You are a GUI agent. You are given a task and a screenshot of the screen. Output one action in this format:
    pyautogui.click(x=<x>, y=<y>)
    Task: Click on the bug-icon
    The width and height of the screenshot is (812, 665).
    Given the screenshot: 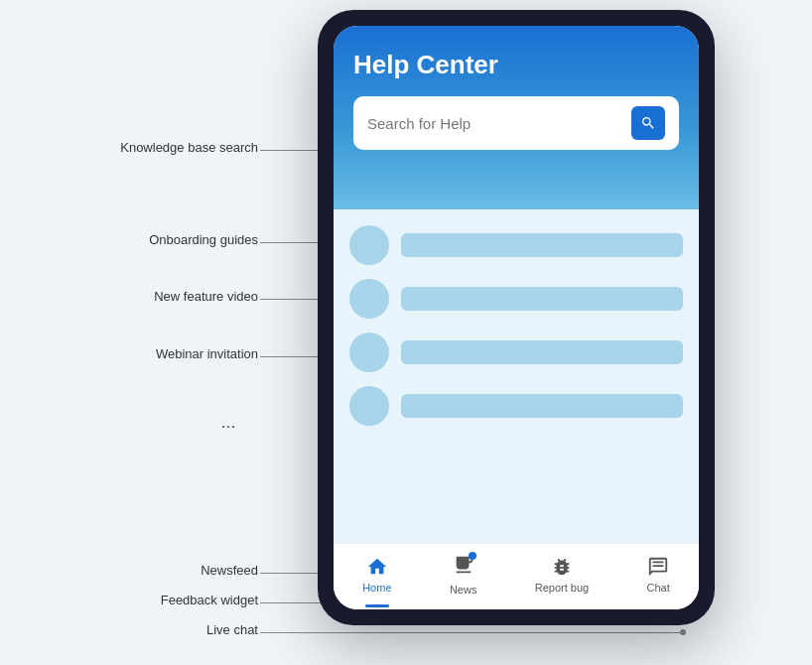 What is the action you would take?
    pyautogui.click(x=562, y=567)
    